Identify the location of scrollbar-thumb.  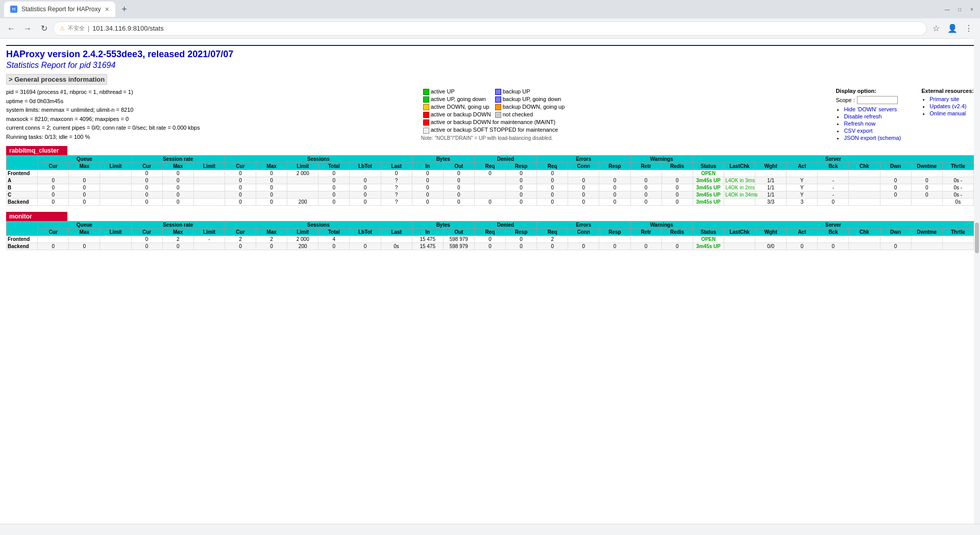
(977, 238).